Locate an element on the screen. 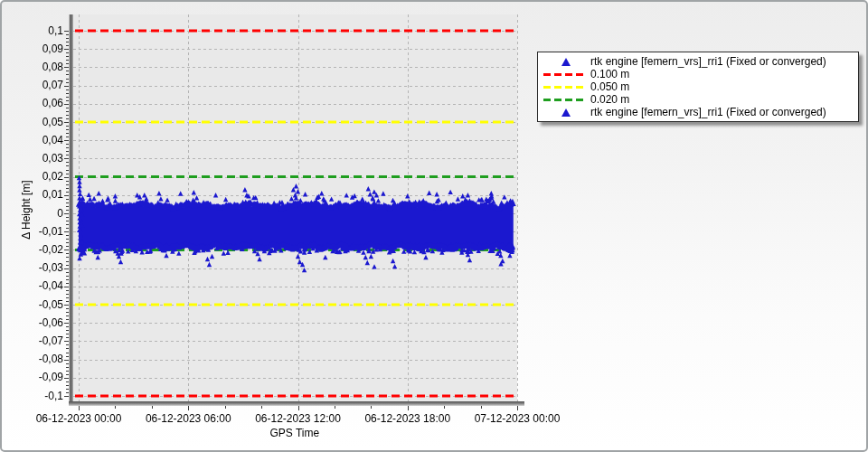 The image size is (868, 452). legend-box: rtk engine [femern_vrs]_rri1 (Fixed or c… is located at coordinates (698, 87).